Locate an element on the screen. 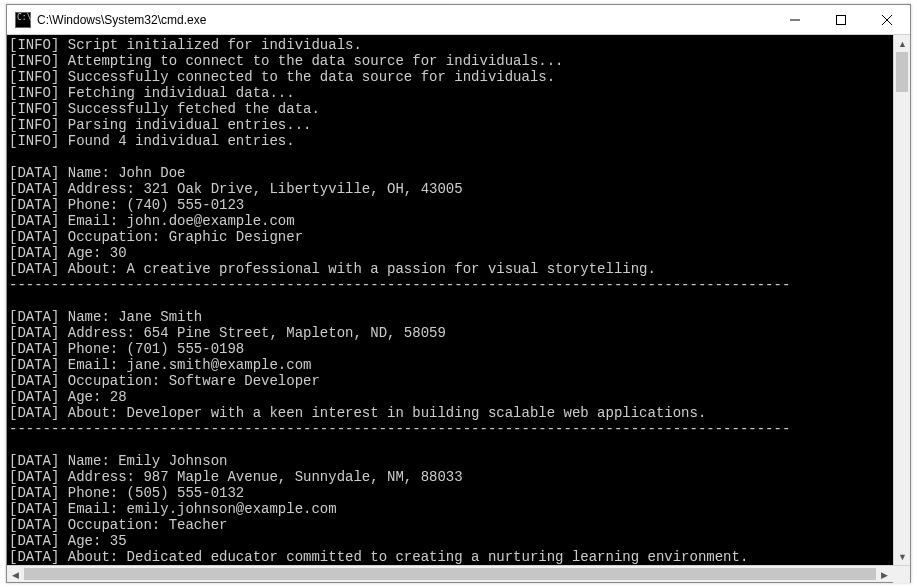 Image resolution: width=917 pixels, height=587 pixels. horizontal-scrollbar: ◀ ▶ is located at coordinates (458, 574).